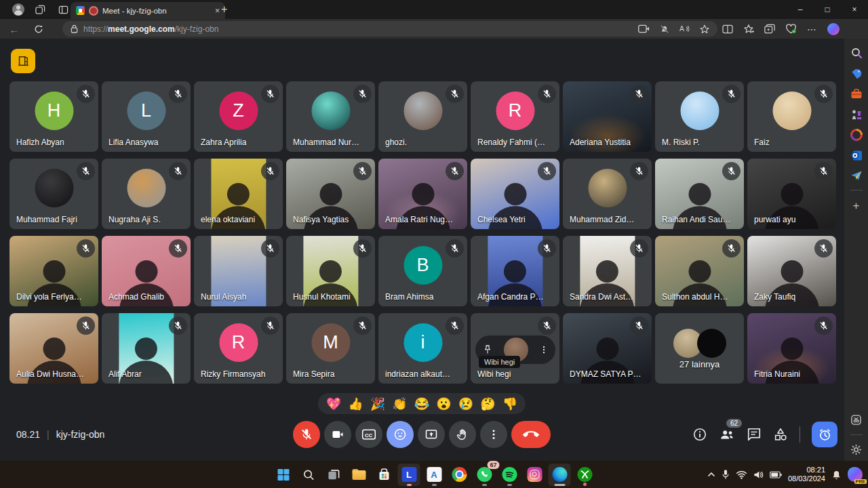  What do you see at coordinates (331, 117) in the screenshot?
I see `participant-tile: Muhammad Nur…` at bounding box center [331, 117].